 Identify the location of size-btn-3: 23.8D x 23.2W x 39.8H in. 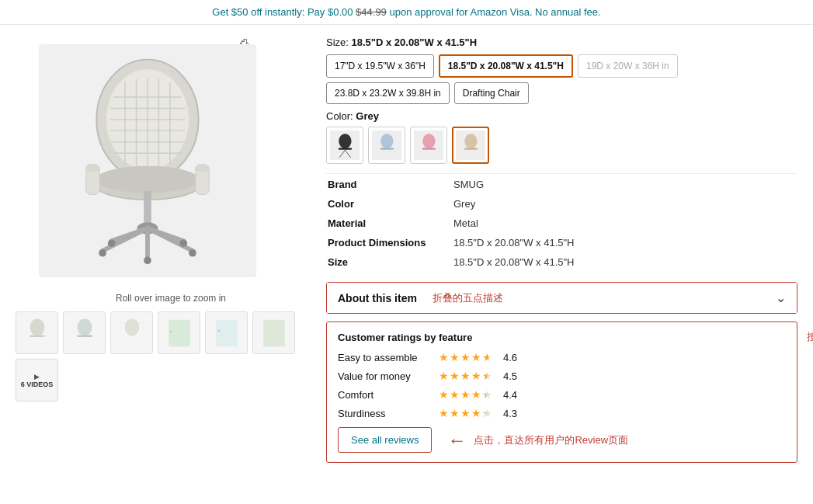
(388, 93).